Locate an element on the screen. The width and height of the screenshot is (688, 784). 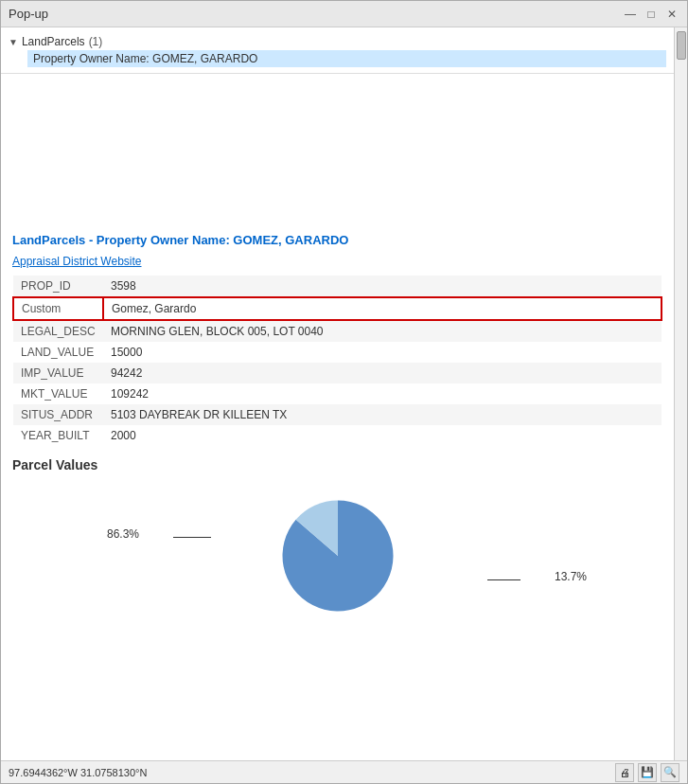
field-key: MKT_VALUE is located at coordinates (59, 394).